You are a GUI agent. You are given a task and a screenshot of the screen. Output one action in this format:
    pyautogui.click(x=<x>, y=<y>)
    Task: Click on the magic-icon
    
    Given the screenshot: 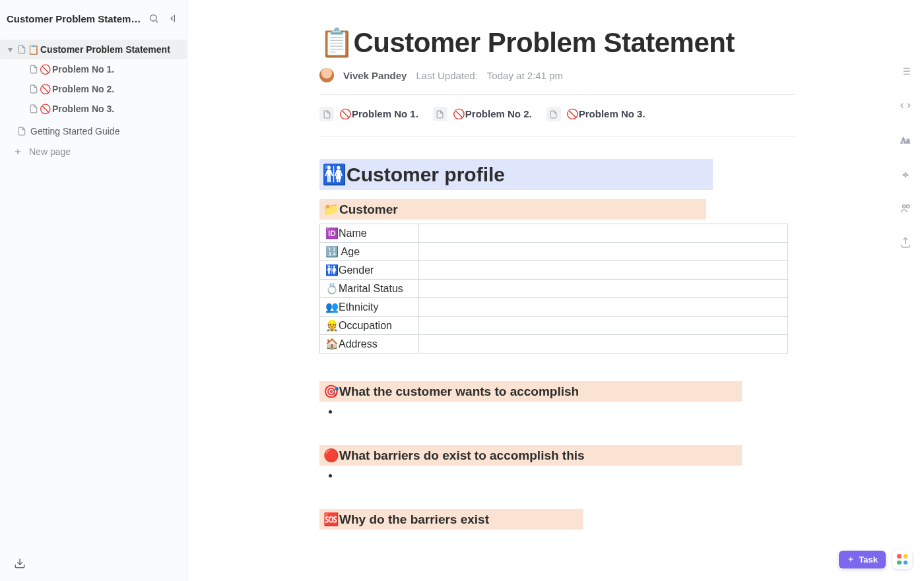 What is the action you would take?
    pyautogui.click(x=906, y=174)
    